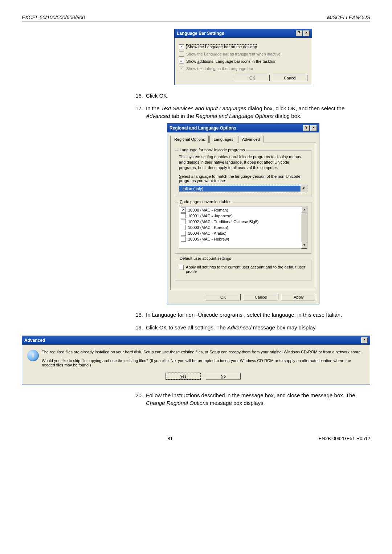  I want to click on advmsg-line1: The required files are already installed…, so click(203, 352).